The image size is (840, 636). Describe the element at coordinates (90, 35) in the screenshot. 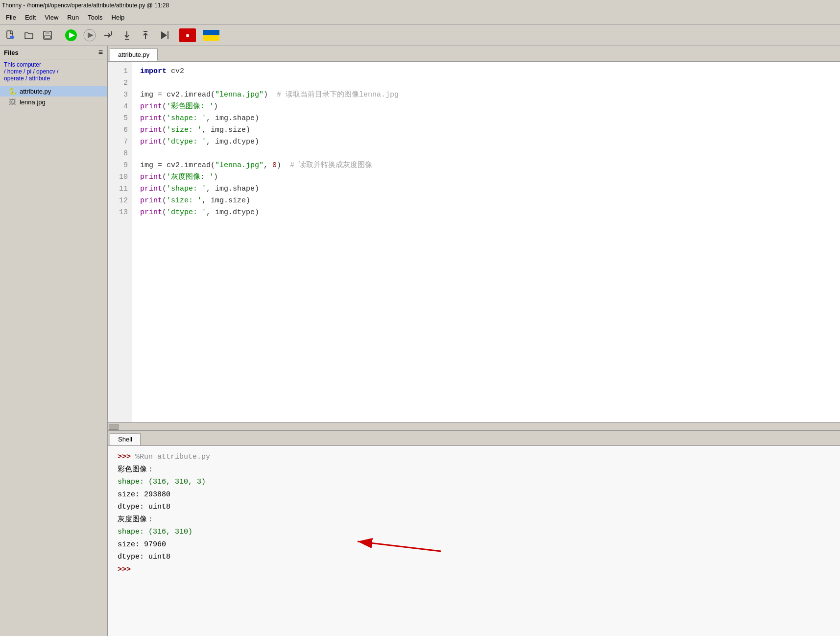

I see `debug-button` at that location.